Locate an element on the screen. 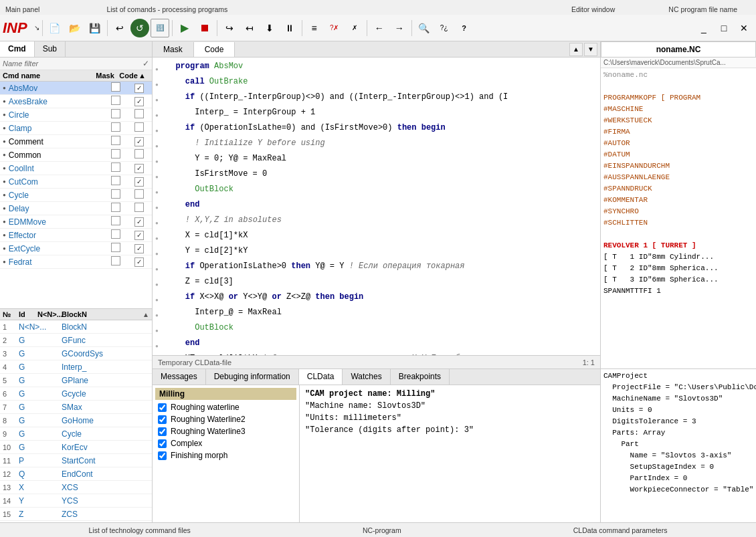  nc-content: %noname.nc PROGRAMMKOPF [ PROGRAM #MASCH… is located at coordinates (678, 218).